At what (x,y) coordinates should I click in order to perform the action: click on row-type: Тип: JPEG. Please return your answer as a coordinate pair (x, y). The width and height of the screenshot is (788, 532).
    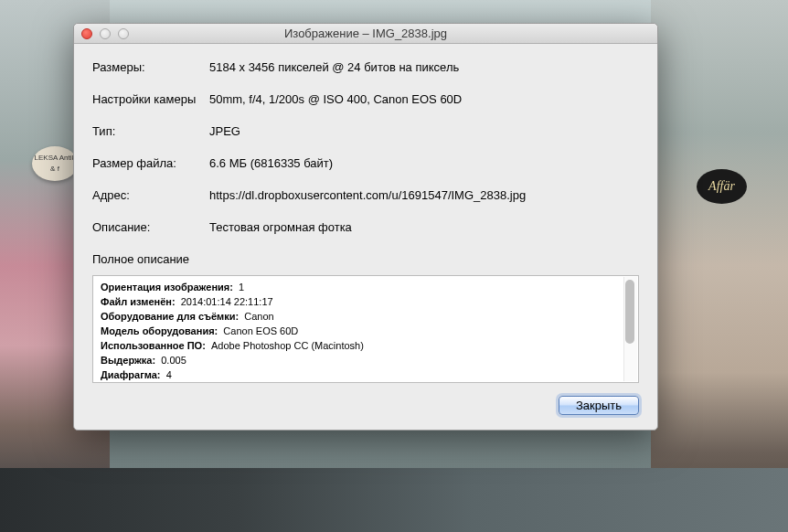
    Looking at the image, I should click on (366, 132).